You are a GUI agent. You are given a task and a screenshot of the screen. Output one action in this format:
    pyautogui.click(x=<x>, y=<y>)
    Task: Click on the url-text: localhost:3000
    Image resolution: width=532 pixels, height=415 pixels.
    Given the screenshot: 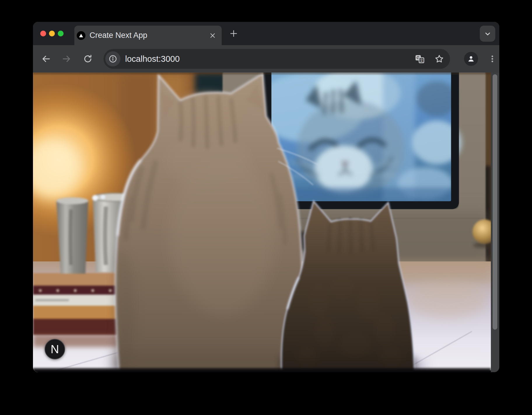 What is the action you would take?
    pyautogui.click(x=270, y=59)
    